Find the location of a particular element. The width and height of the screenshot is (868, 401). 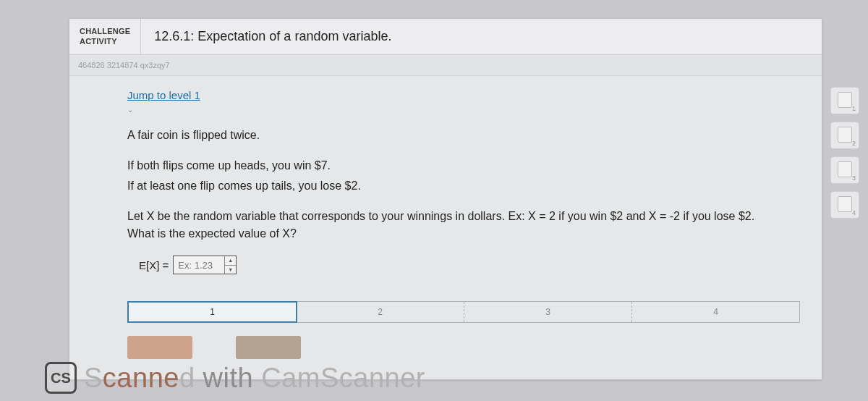

level-box-4: 4 is located at coordinates (845, 205).